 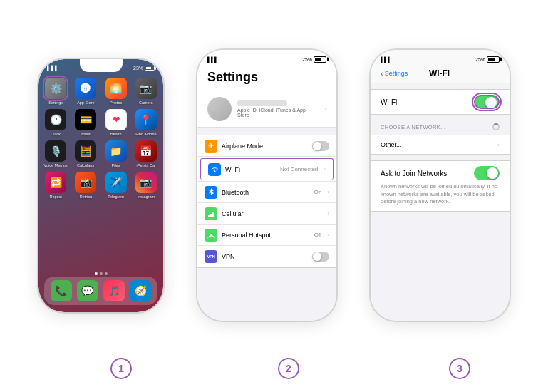 What do you see at coordinates (211, 235) in the screenshot?
I see `hotspot-icon` at bounding box center [211, 235].